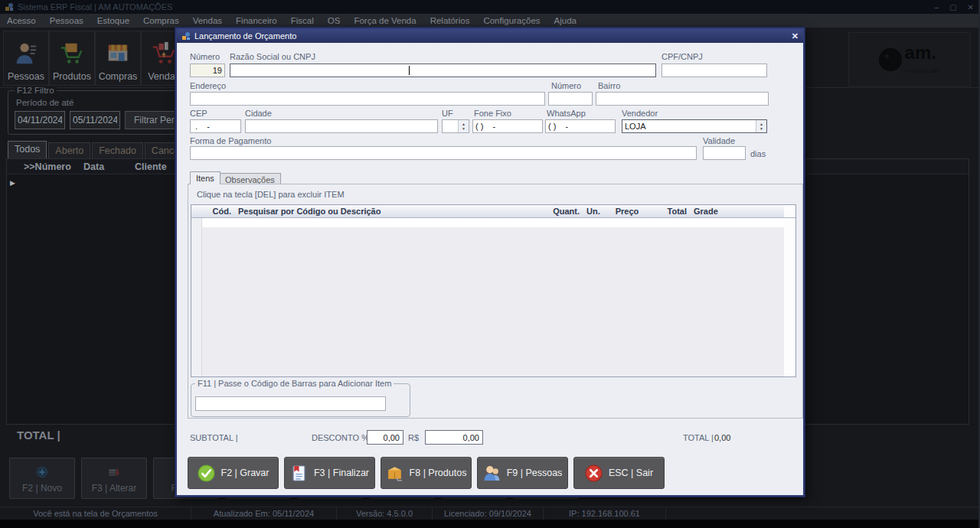 This screenshot has width=980, height=528. What do you see at coordinates (186, 36) in the screenshot?
I see `dialog-icon` at bounding box center [186, 36].